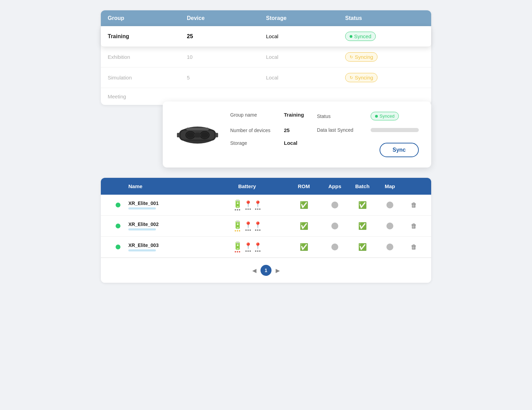 This screenshot has width=532, height=410. What do you see at coordinates (385, 18) in the screenshot?
I see `col-status: Status` at bounding box center [385, 18].